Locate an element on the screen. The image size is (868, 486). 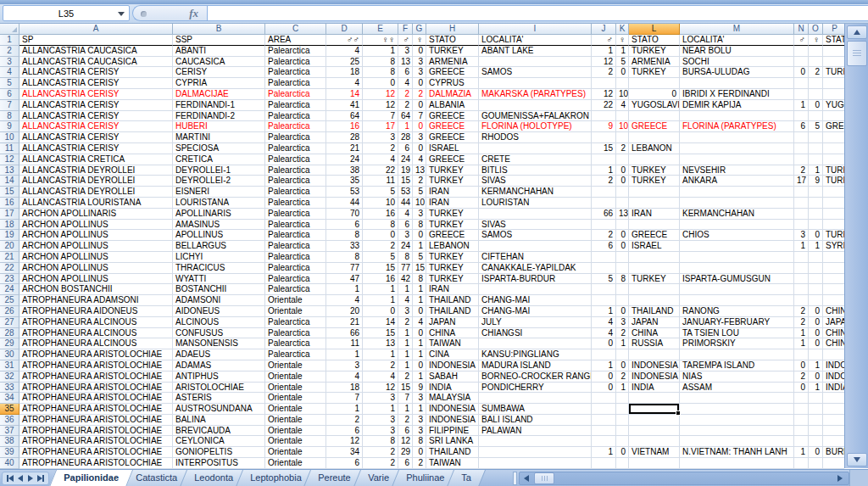
cell-A35: ATROPHANEURA ARISTOLOCHIAE is located at coordinates (97, 409).